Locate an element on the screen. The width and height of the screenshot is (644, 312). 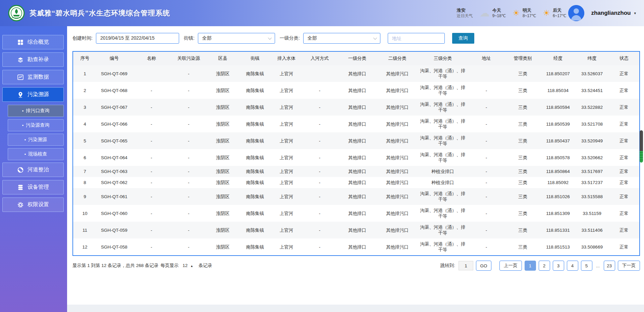
cell-latitude: 33.526037 is located at coordinates (592, 74).